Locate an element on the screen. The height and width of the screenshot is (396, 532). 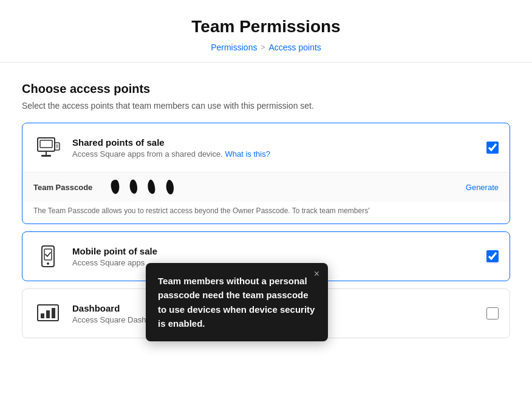
shared-pos-label: Shared points of sale is located at coordinates (275, 142).